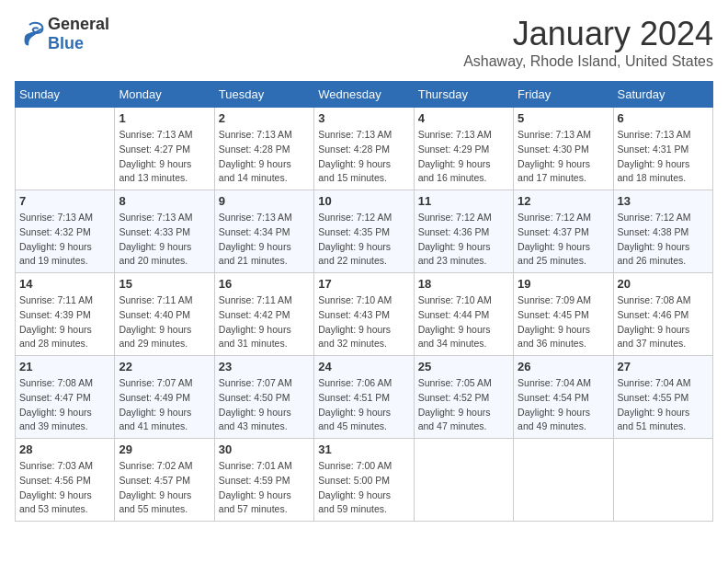 The image size is (728, 563). Describe the element at coordinates (164, 156) in the screenshot. I see `day-info: Sunrise: 7:13 AMSunset: 4:27 PMDaylight:…` at that location.